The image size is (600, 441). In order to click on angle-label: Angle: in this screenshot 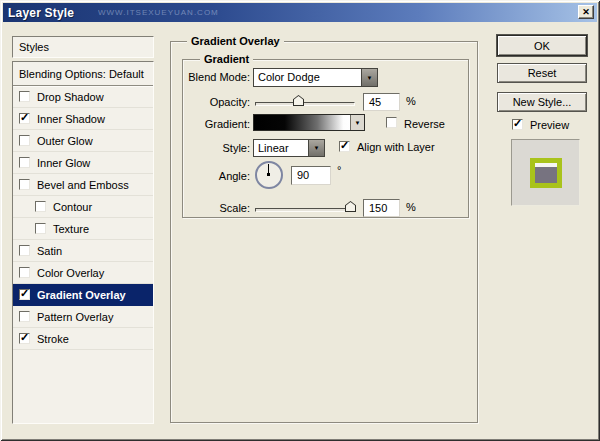, I will do `click(216, 178)`.